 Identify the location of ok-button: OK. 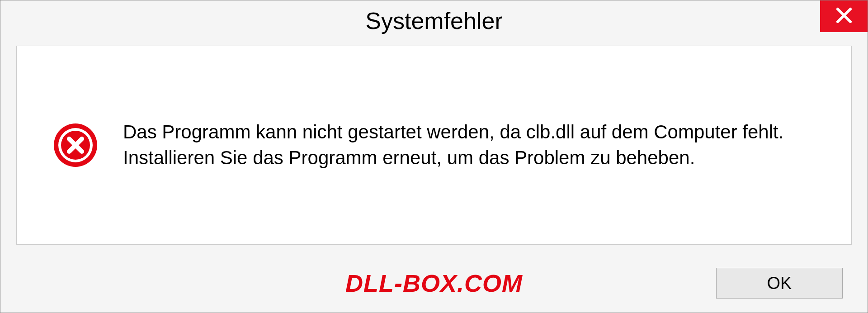
(779, 283).